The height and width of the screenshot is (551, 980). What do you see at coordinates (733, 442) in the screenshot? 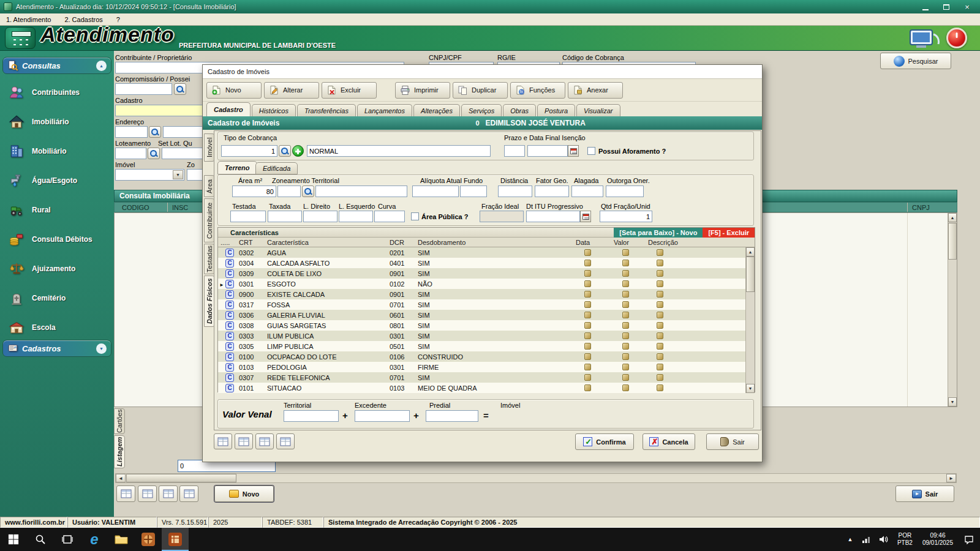
I see `dialog-sair-button: Sair` at bounding box center [733, 442].